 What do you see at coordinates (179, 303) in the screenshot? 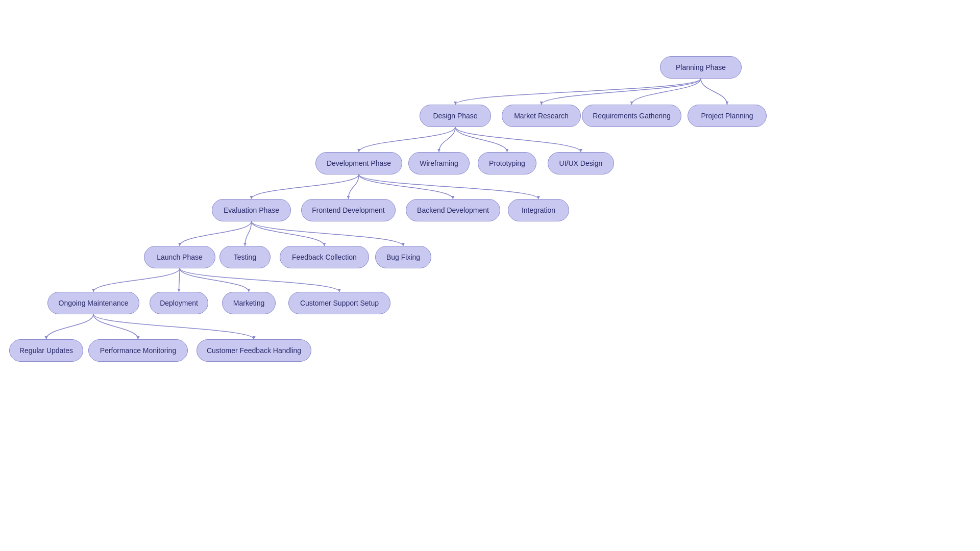
I see `node-deployment: Deployment` at bounding box center [179, 303].